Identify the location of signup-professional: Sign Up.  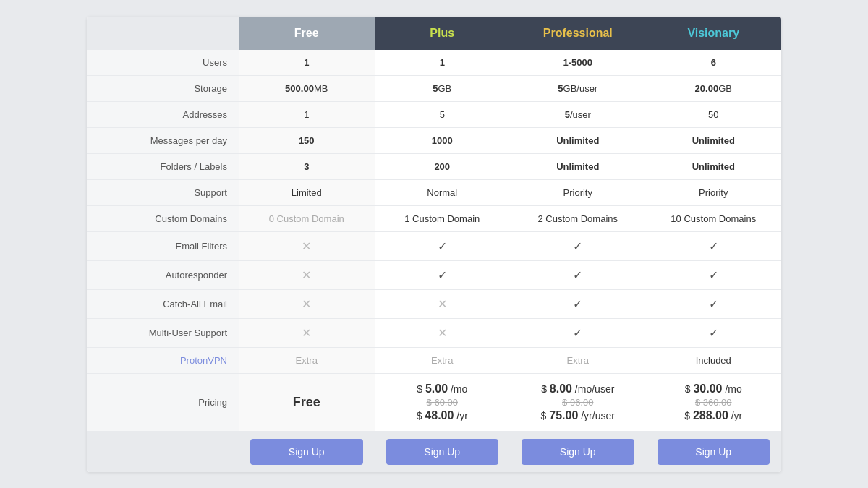
(578, 452).